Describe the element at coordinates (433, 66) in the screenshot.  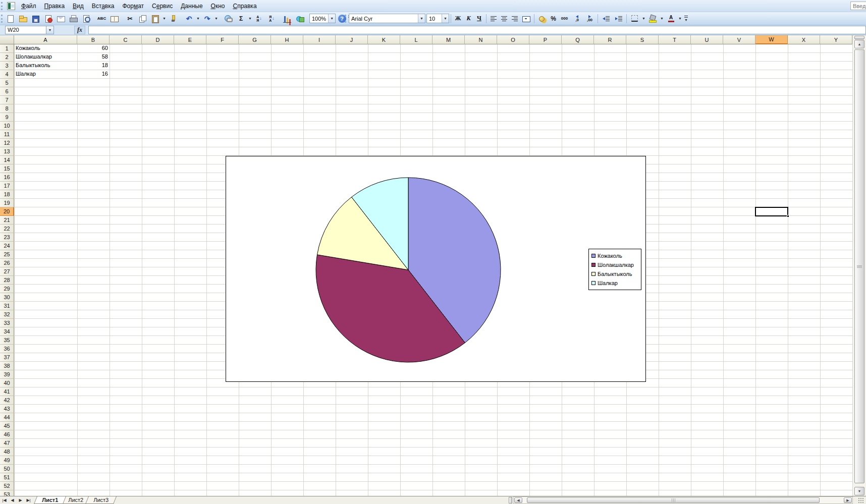
I see `sheet-row-3: Балыктыколь18` at that location.